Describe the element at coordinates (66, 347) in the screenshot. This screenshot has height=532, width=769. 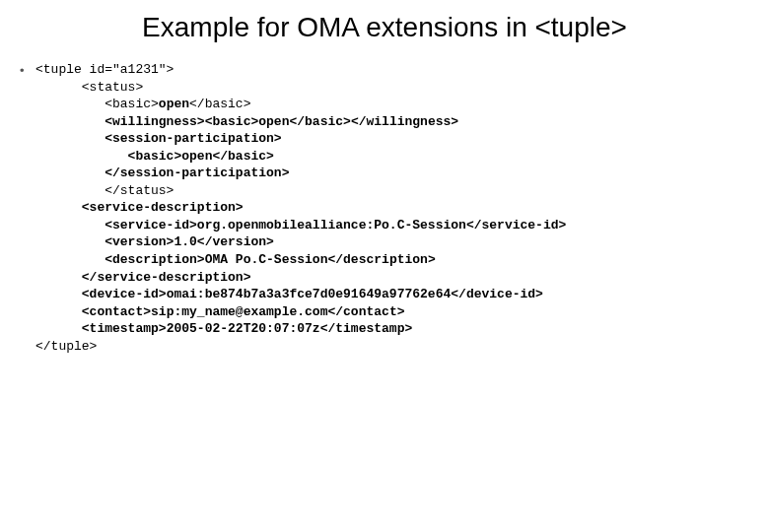
I see `code-line: </tuple>` at that location.